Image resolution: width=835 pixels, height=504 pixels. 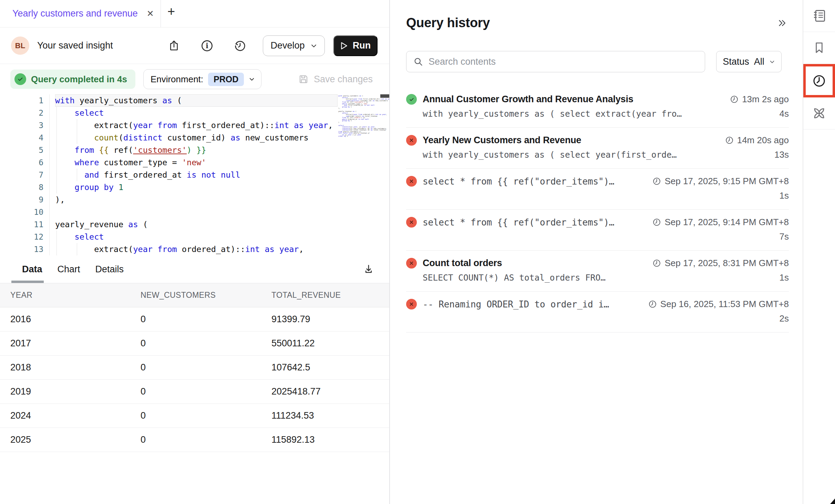 I want to click on query-history-item: Count total orders Sep 17, 2025, 8:31 PM…, so click(x=597, y=271).